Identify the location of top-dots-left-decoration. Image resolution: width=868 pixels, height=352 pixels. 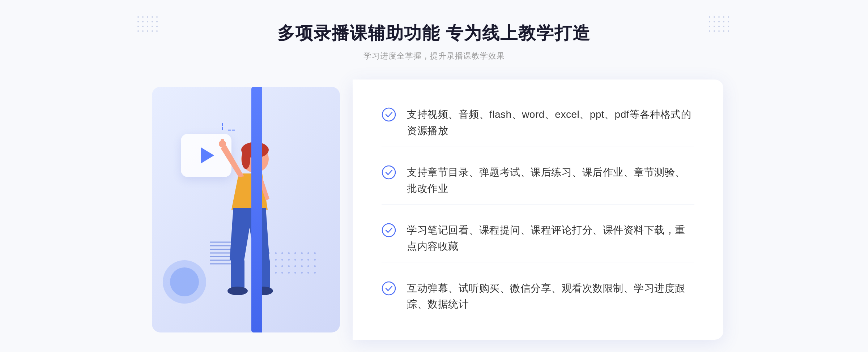
(148, 25).